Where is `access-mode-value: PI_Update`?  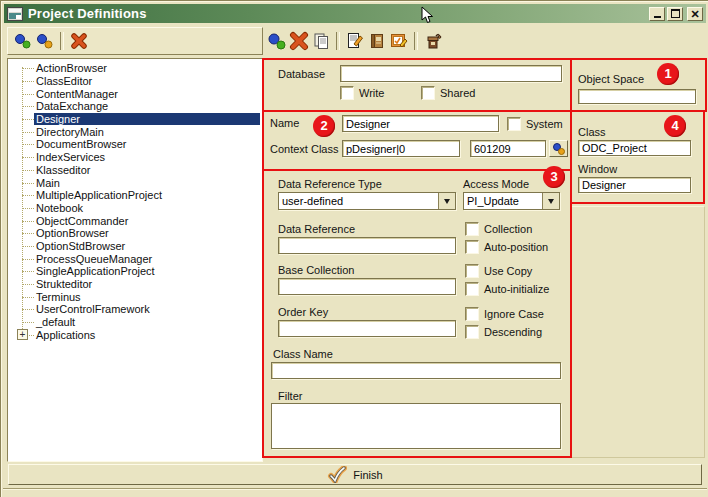 access-mode-value: PI_Update is located at coordinates (503, 201).